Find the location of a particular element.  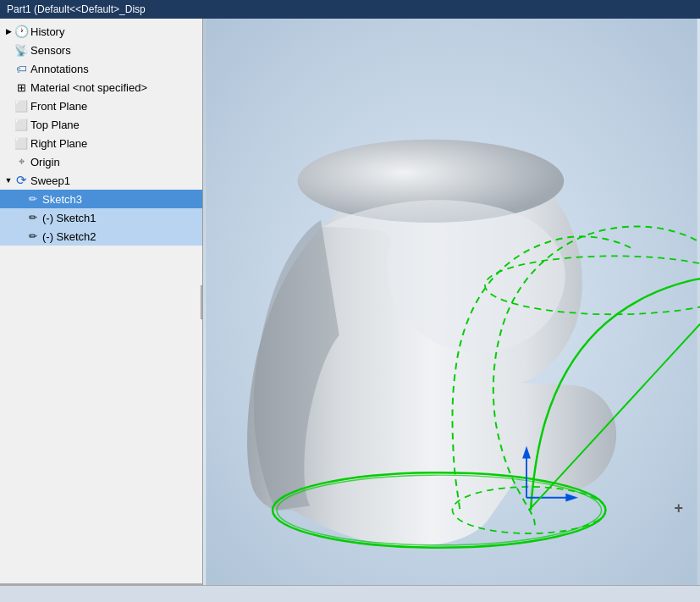

history-label: History is located at coordinates (47, 32).